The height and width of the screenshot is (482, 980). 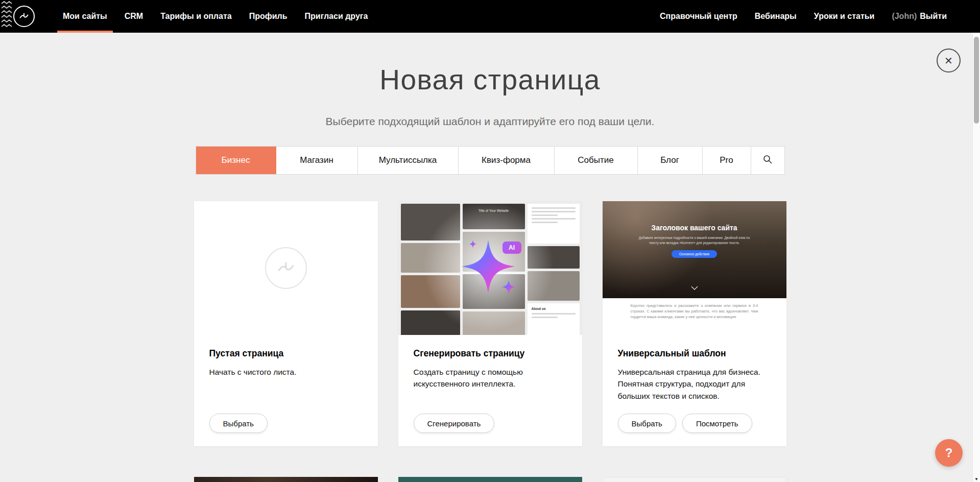 I want to click on tab-pro: Pro, so click(x=727, y=160).